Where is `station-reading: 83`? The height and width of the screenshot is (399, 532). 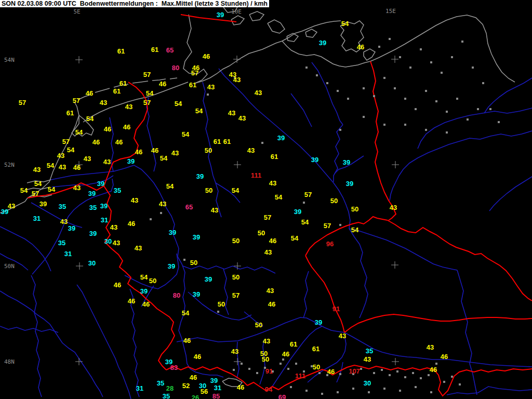 station-reading: 83 is located at coordinates (174, 368).